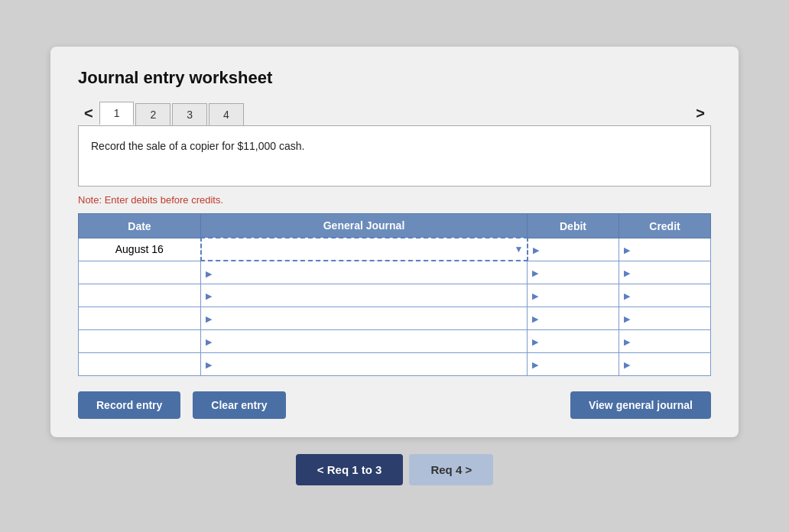 The image size is (789, 532). Describe the element at coordinates (573, 226) in the screenshot. I see `col-debit: Debit` at that location.